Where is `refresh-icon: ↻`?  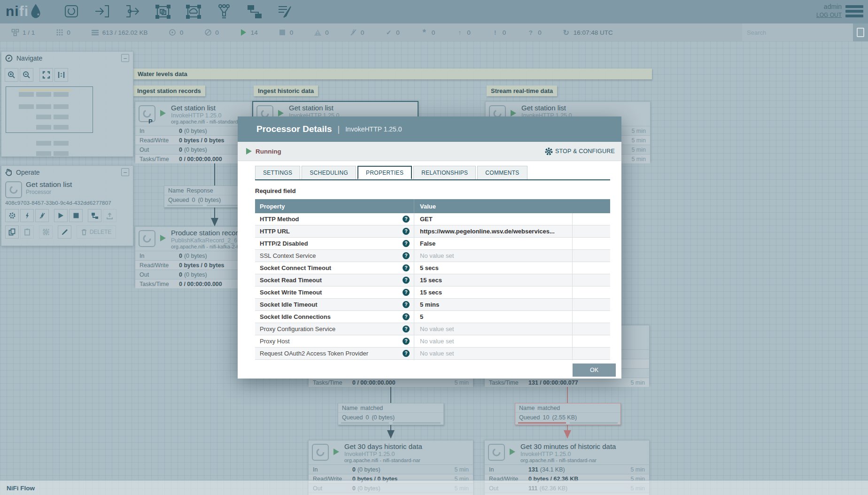 refresh-icon: ↻ is located at coordinates (566, 33).